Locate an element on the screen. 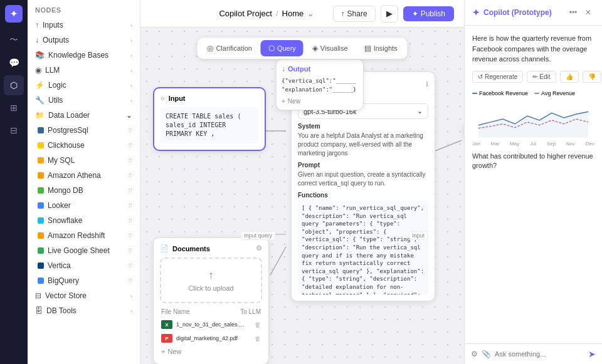  sidebar-item-bigquery: BigQuery ⠿ is located at coordinates (84, 281).